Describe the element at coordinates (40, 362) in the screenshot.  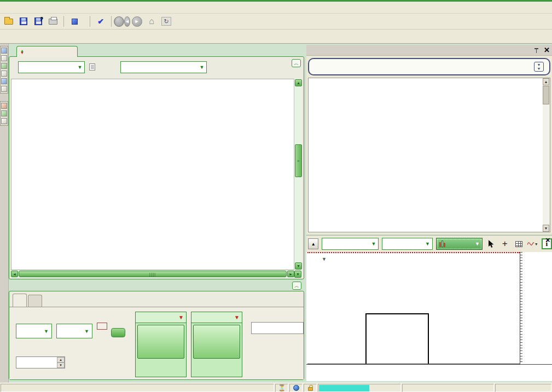
I see `amount-stepper: ▲▼` at that location.